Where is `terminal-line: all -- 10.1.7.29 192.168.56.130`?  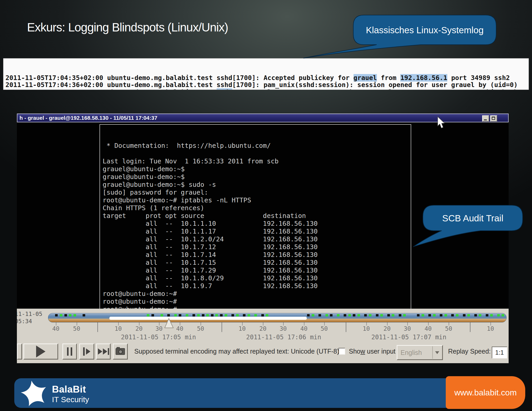 terminal-line: all -- 10.1.7.29 192.168.56.130 is located at coordinates (255, 270).